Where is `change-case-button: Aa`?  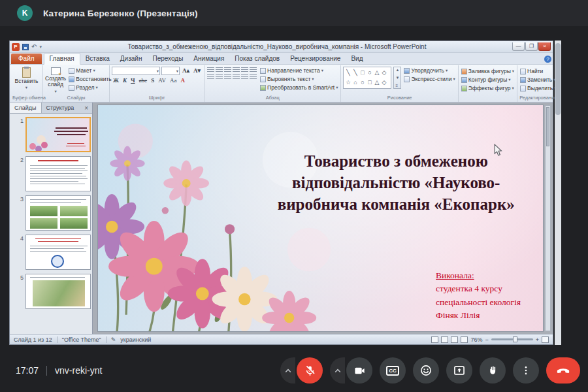
change-case-button: Aa is located at coordinates (174, 81).